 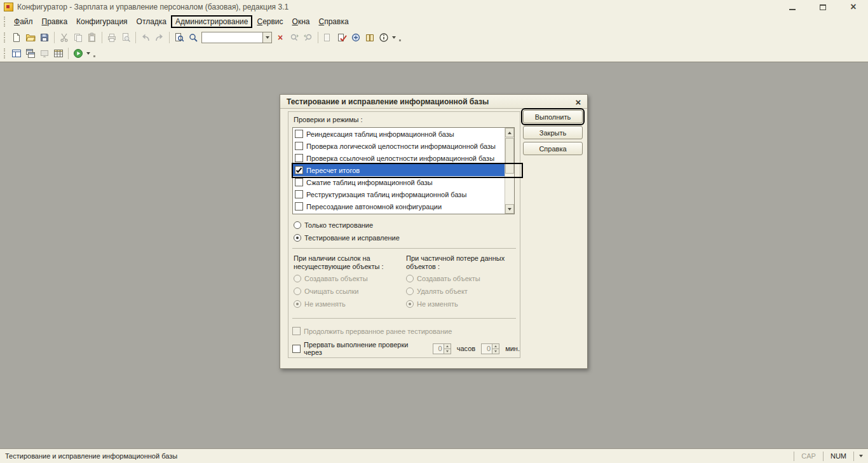 I want to click on undo-icon, so click(x=146, y=38).